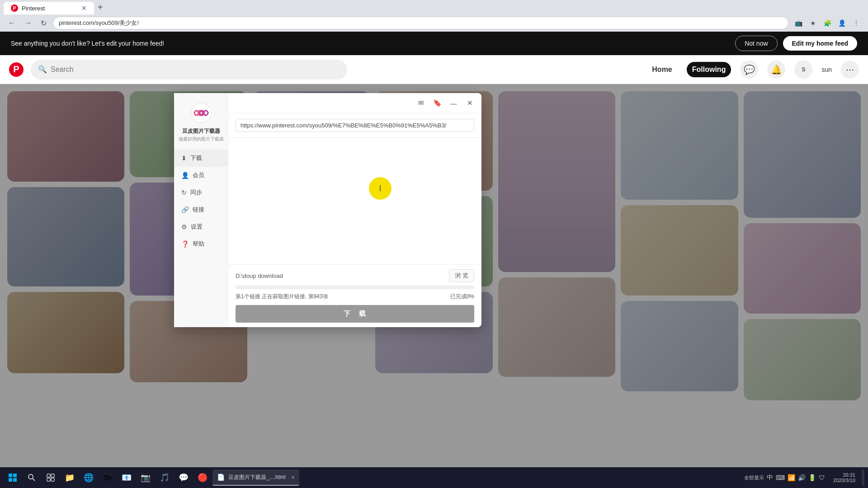 The image size is (868, 488). I want to click on app-logo, so click(201, 114).